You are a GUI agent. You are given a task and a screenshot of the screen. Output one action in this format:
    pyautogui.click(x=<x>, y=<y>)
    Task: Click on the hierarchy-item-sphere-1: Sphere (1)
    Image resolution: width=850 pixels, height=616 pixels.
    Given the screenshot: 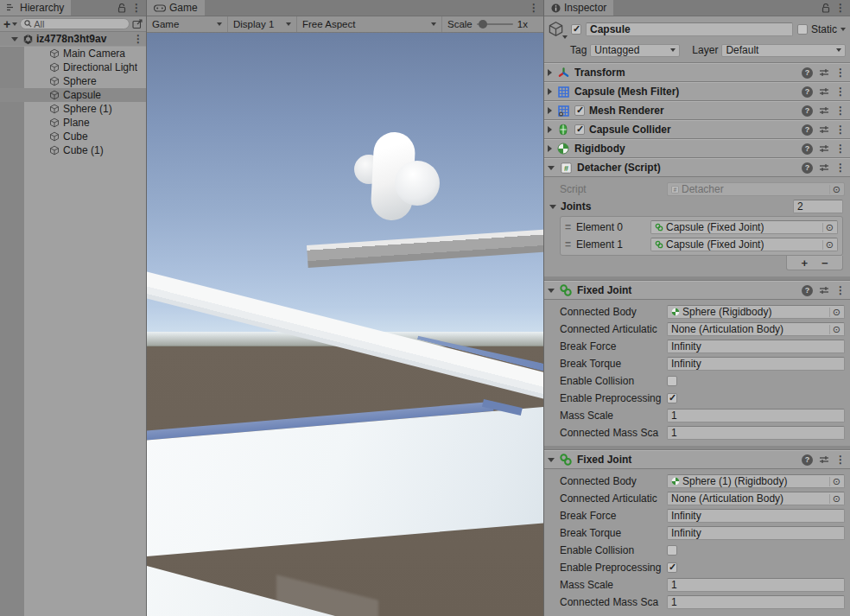 What is the action you would take?
    pyautogui.click(x=73, y=109)
    